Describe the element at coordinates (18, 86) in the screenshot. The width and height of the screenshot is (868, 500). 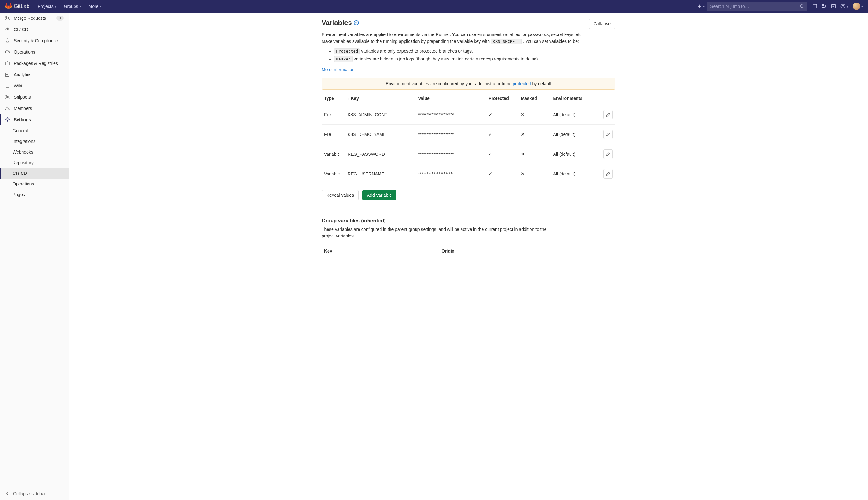
I see `sidebar-item-label: Wiki` at that location.